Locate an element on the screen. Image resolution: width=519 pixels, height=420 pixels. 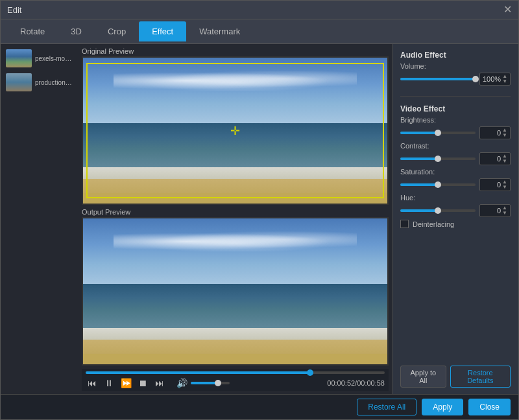
volume-slider-row: 100% ▲ ▼ is located at coordinates (455, 79).